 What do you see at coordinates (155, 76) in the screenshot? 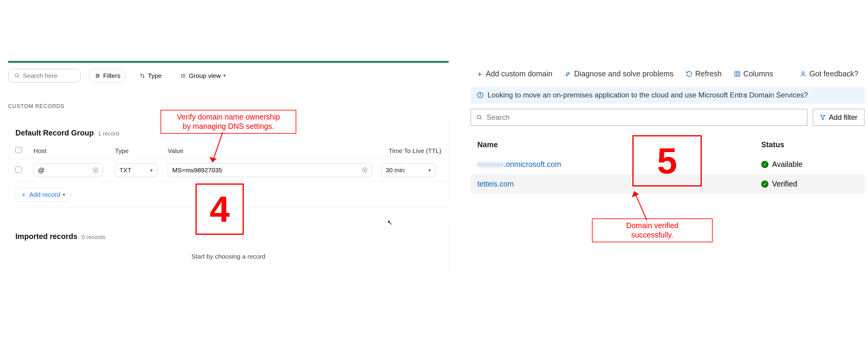
I see `type-label: Type` at bounding box center [155, 76].